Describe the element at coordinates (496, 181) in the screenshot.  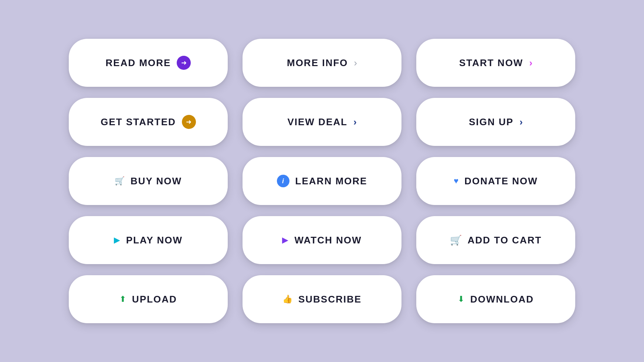
I see `donate-now-button: ♥ DONATE NOW` at that location.